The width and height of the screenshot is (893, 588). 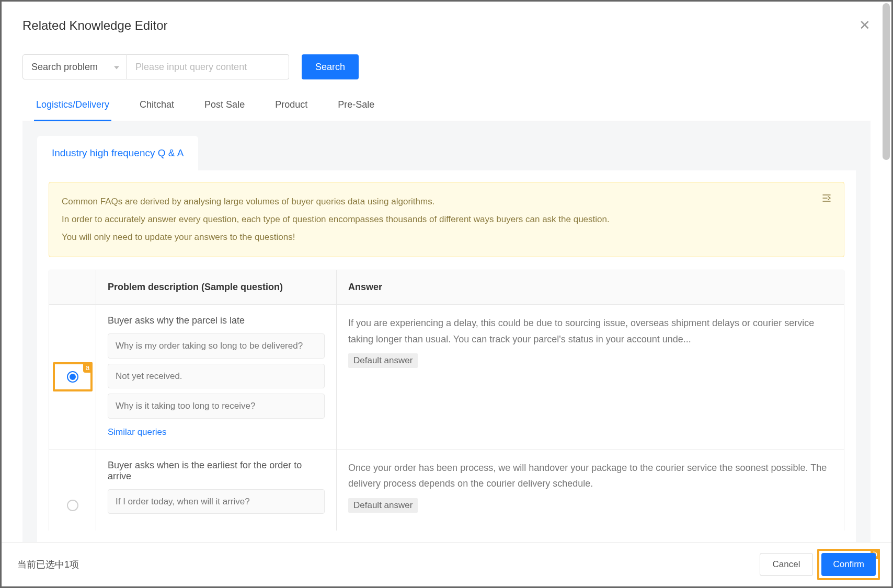 I want to click on tab-logistics-delivery: Logistics/Delivery, so click(x=73, y=107).